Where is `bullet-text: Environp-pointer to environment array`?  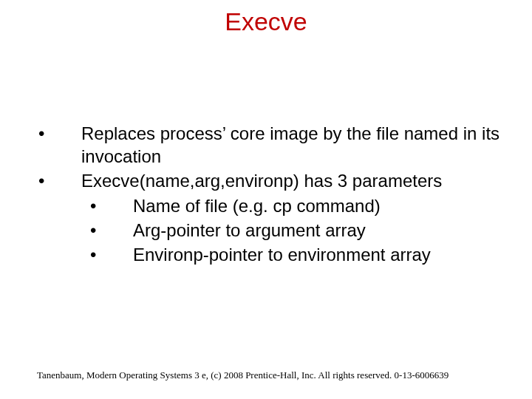
bullet-text: Environp-pointer to environment array is located at coordinates (325, 254).